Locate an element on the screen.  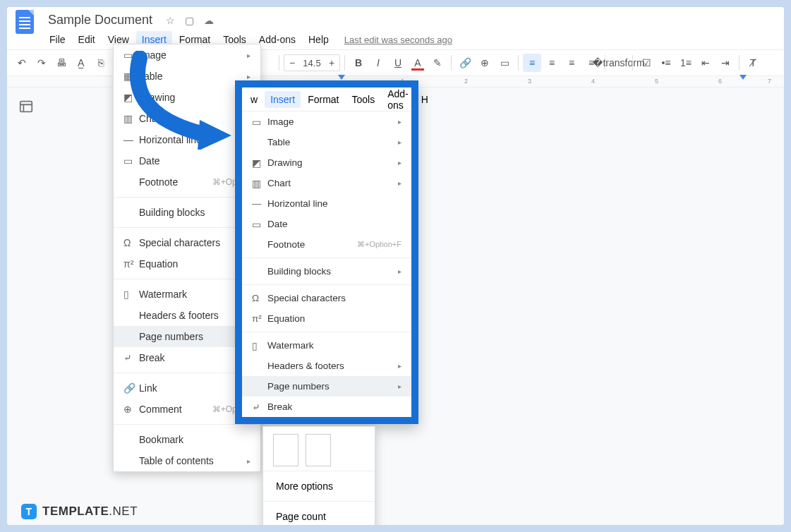
doc-header: Sample Document ☆ ▢ ☁ is located at coordinates (395, 18).